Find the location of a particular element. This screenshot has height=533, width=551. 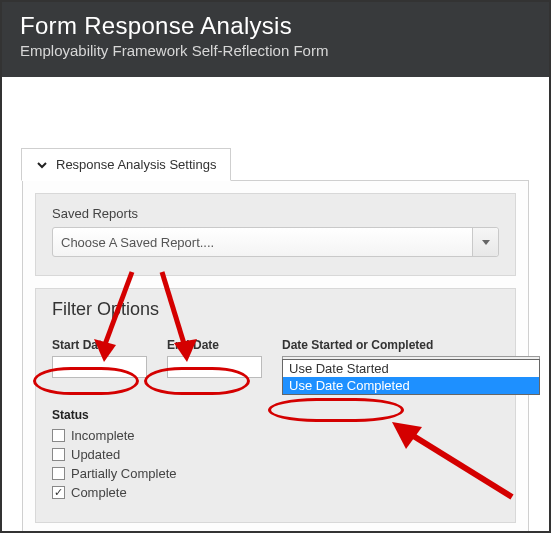

date-mode-option-started: Use Date Started is located at coordinates (411, 368).